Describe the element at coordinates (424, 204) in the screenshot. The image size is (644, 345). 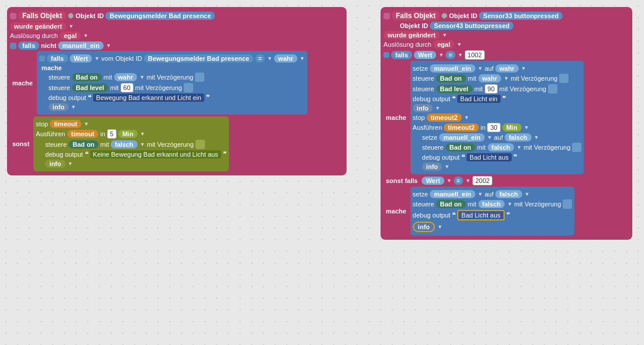
I see `r-steuere4: steuere` at that location.